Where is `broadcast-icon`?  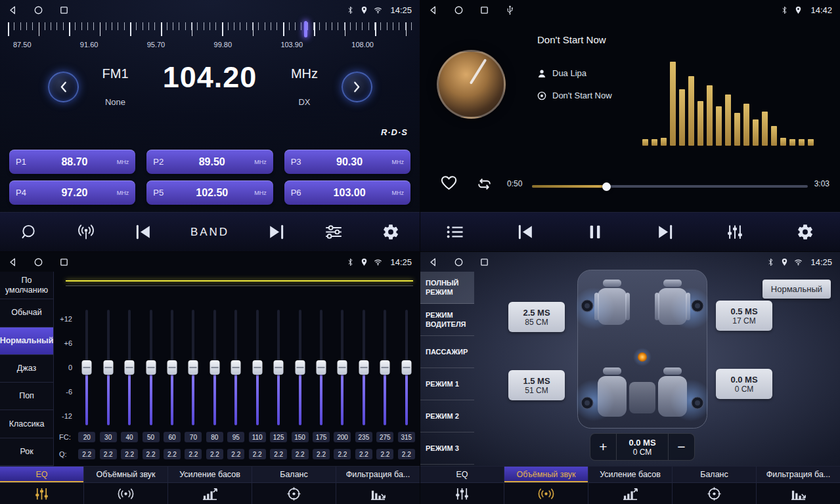 broadcast-icon is located at coordinates (86, 232).